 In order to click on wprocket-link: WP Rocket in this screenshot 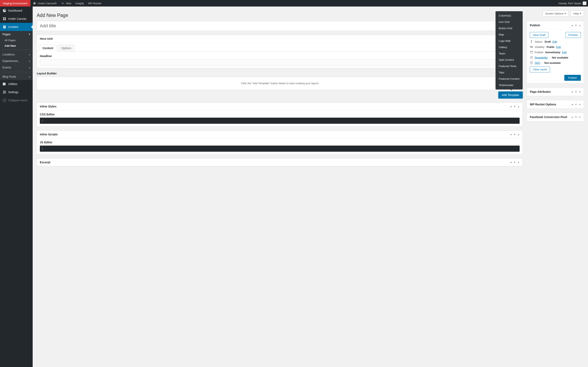, I will do `click(95, 3)`.